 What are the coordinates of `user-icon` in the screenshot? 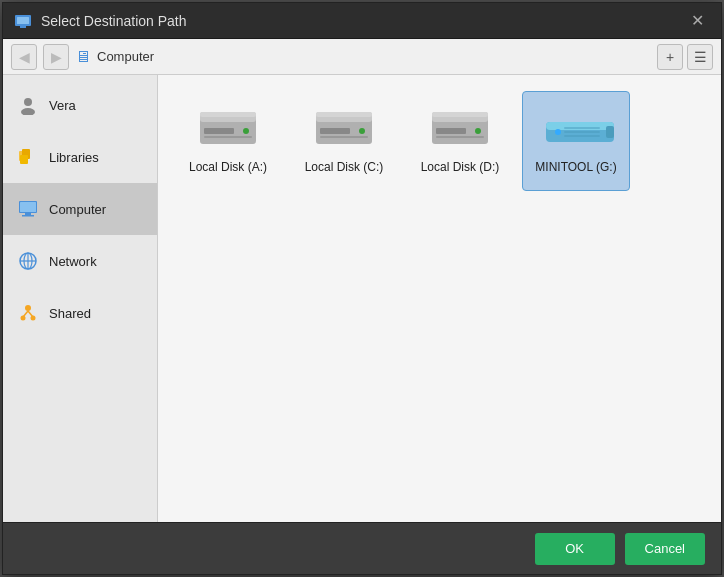 It's located at (28, 105).